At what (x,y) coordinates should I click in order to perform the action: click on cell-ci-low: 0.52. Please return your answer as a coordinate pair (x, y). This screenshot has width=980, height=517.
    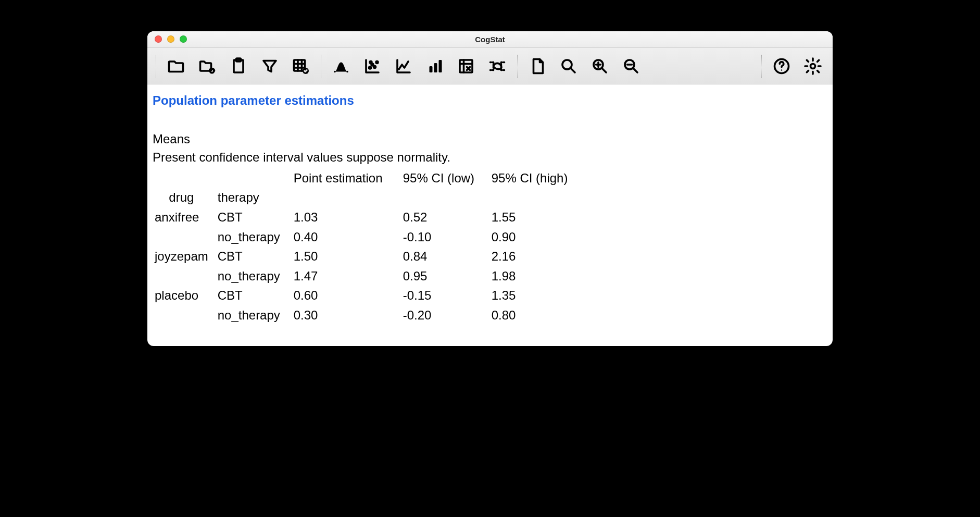
    Looking at the image, I should click on (447, 217).